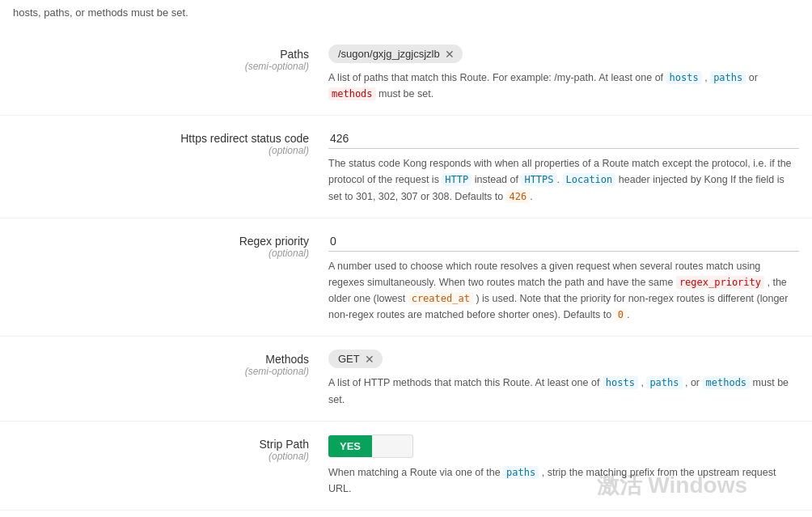 Image resolution: width=812 pixels, height=517 pixels. What do you see at coordinates (393, 447) in the screenshot?
I see `strip-path-no-button` at bounding box center [393, 447].